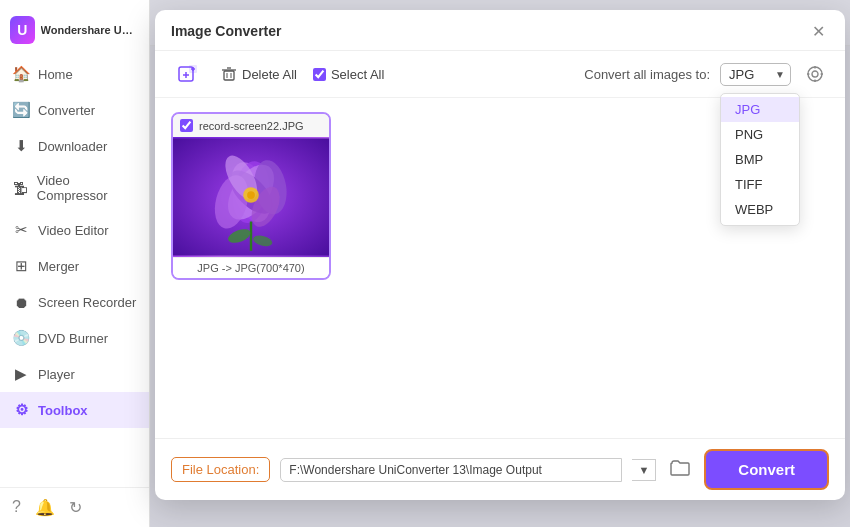  I want to click on image-card-filename: record-screen22.JPG, so click(252, 126).